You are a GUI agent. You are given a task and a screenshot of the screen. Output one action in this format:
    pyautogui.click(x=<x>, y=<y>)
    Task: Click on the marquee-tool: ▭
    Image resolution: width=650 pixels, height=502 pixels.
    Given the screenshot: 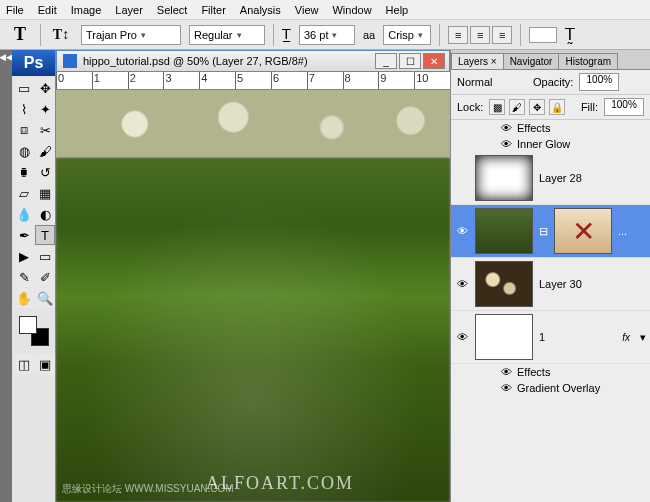 What is the action you would take?
    pyautogui.click(x=24, y=88)
    